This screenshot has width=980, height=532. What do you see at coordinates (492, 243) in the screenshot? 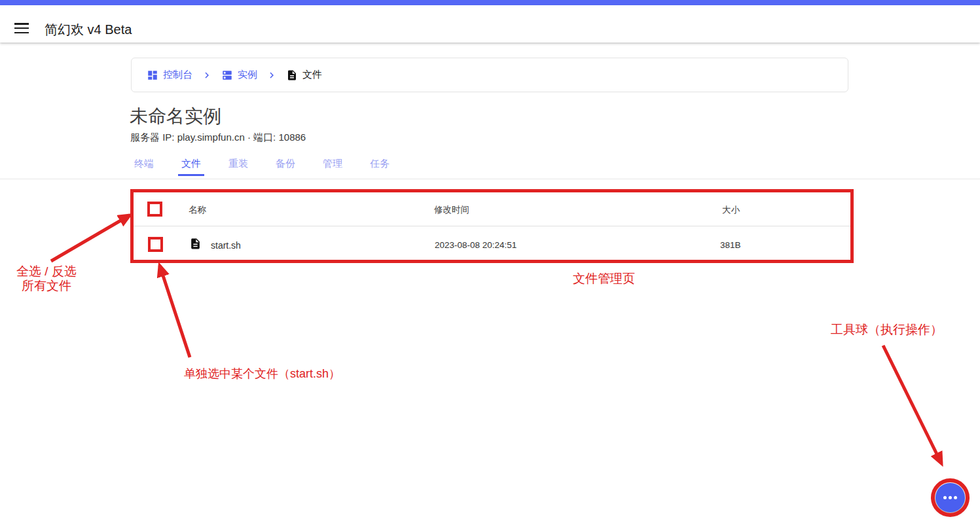
I see `table-row-start-sh: start.sh 2023-08-08 20:24:51 381B` at bounding box center [492, 243].